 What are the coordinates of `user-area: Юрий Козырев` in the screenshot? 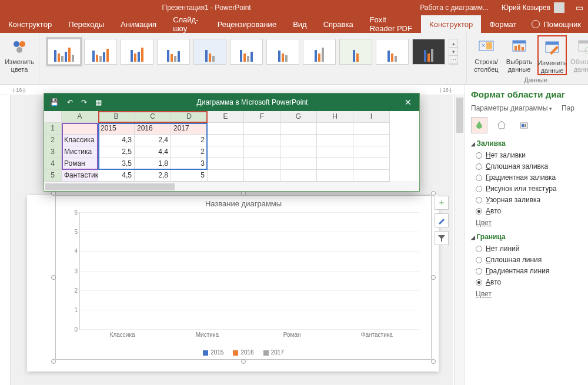 It's located at (533, 8).